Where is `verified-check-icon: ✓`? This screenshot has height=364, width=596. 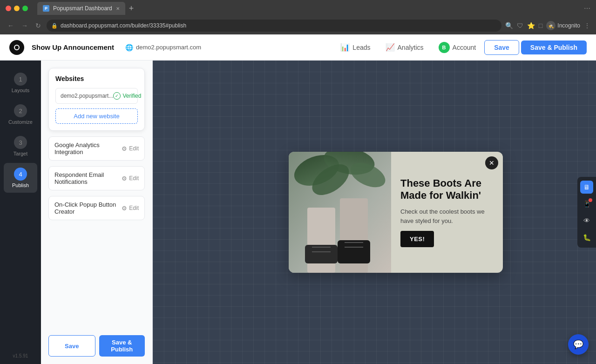
verified-check-icon: ✓ is located at coordinates (117, 96).